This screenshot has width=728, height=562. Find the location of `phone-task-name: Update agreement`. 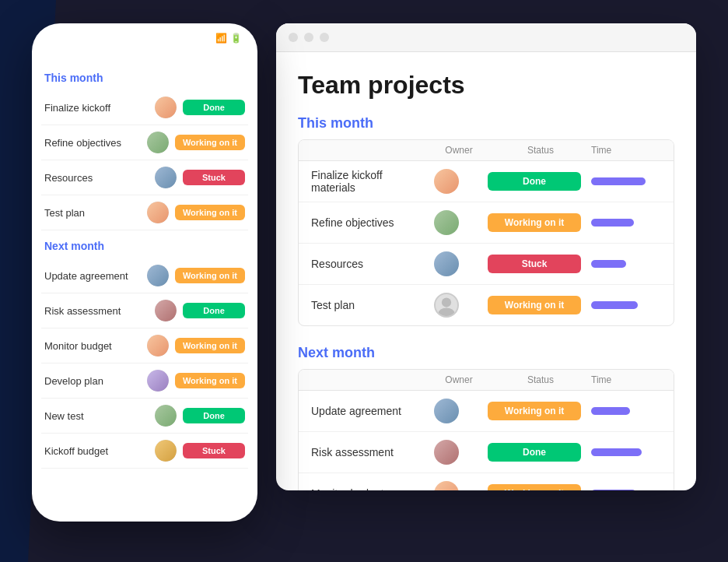

phone-task-name: Update agreement is located at coordinates (93, 276).